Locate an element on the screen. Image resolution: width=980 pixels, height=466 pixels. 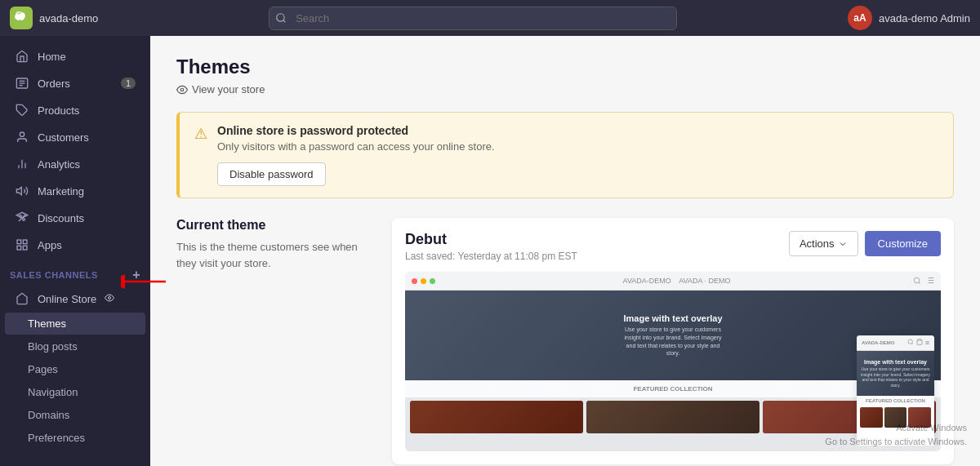
bag-icon-mobile is located at coordinates (920, 342).